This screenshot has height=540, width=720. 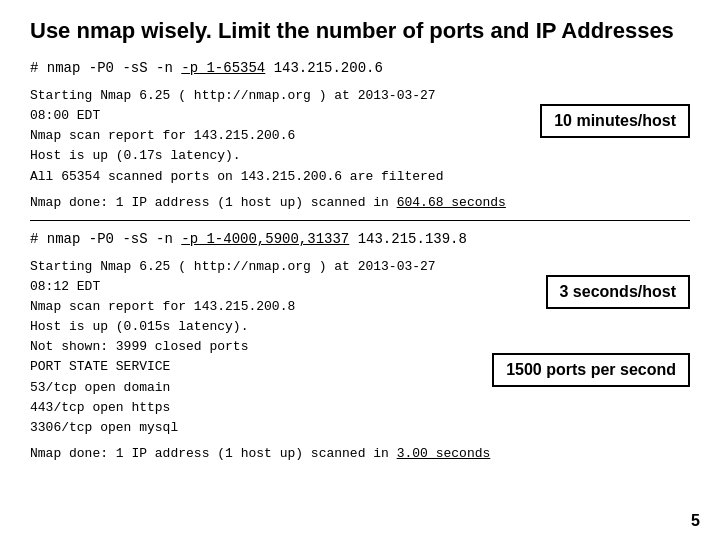 I want to click on section2-line3: Host is up (0.015s latency)., so click(x=250, y=327).